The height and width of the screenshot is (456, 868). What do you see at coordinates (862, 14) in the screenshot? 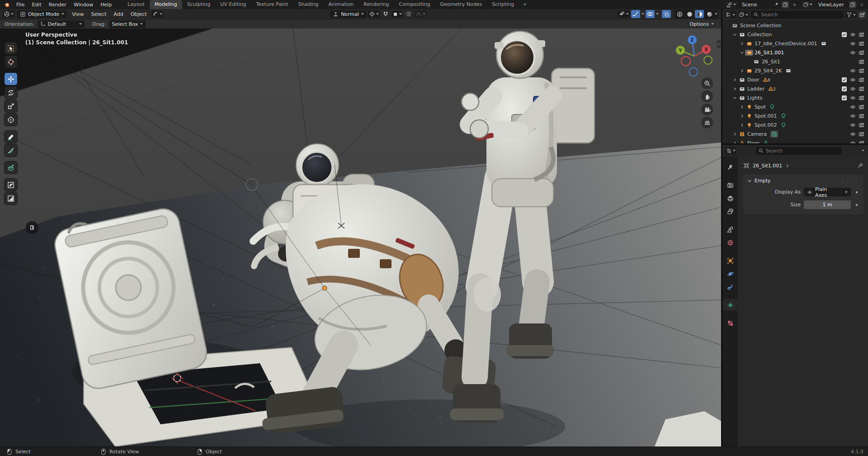
I see `new-collection-button` at bounding box center [862, 14].